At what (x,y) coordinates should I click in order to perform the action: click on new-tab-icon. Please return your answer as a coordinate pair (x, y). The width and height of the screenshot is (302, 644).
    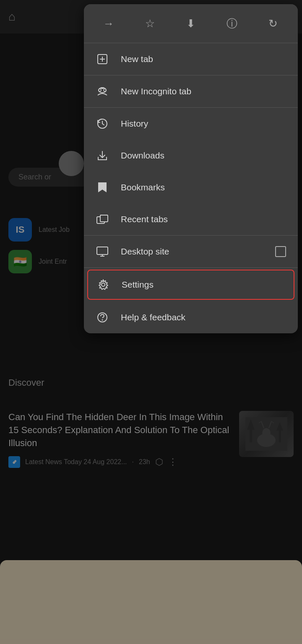
    Looking at the image, I should click on (102, 59).